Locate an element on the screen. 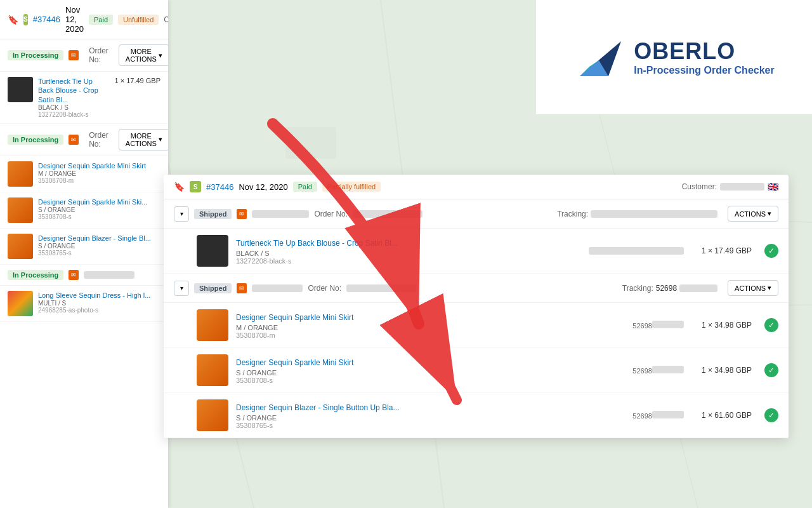 This screenshot has height=508, width=812. overlay-quantity-1-1: 1 × 17.49 GBP is located at coordinates (727, 251).